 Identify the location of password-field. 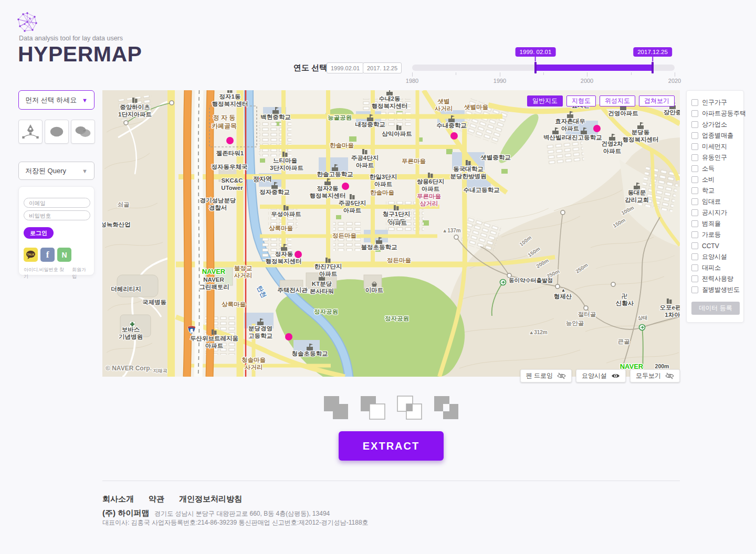
(57, 215).